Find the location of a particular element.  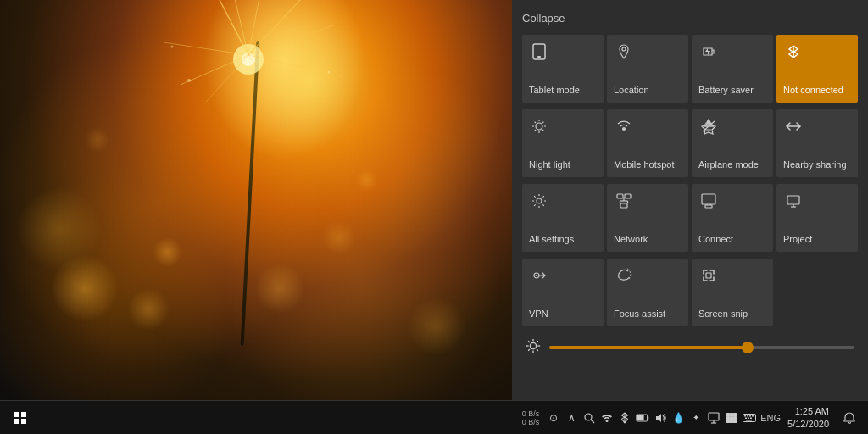

collapse-button: Collapse is located at coordinates (690, 19).